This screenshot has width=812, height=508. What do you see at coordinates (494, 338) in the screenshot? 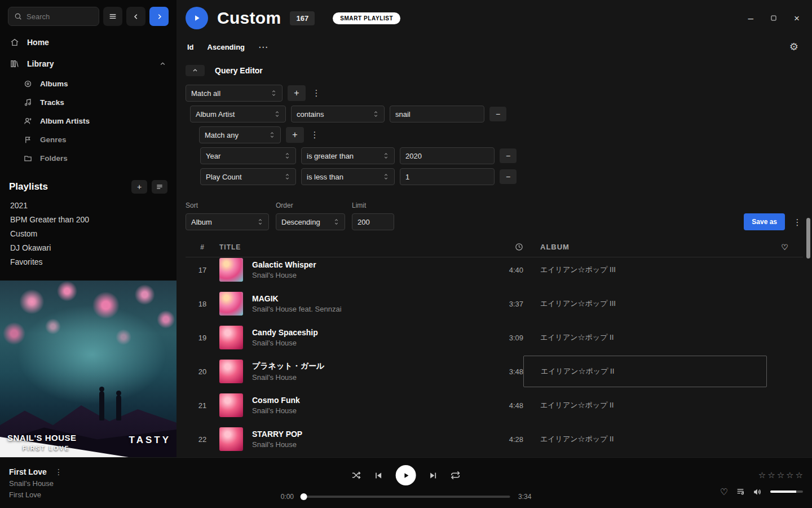
I see `table-row: 19 Candy Spaceship Snail's House 3:09 エイ…` at bounding box center [494, 338].